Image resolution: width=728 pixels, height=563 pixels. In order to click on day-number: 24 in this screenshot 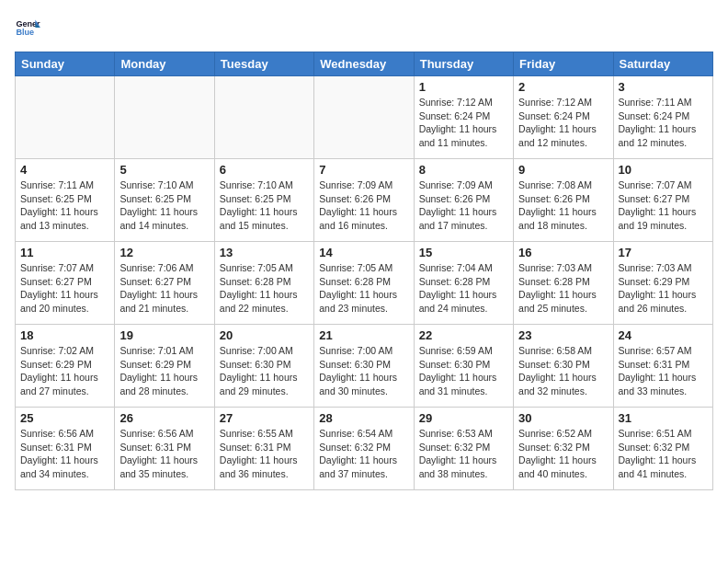, I will do `click(664, 335)`.